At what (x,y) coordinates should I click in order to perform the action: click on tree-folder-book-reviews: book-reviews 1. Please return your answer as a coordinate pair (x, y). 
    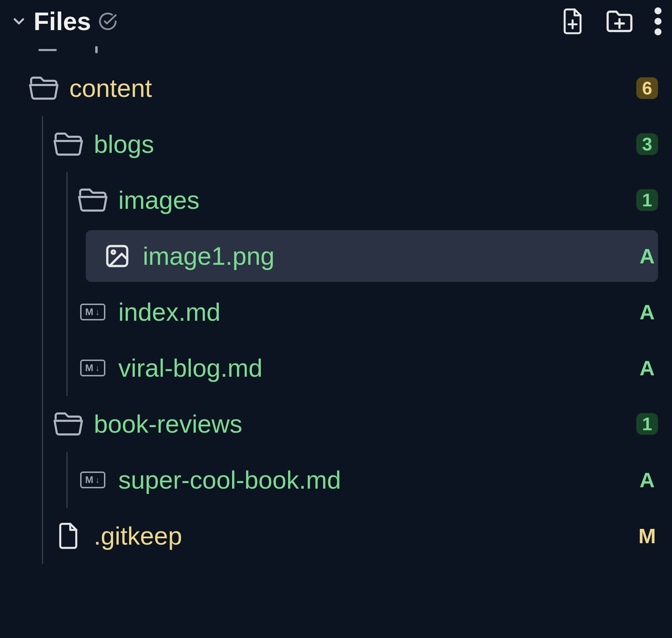
    Looking at the image, I should click on (336, 424).